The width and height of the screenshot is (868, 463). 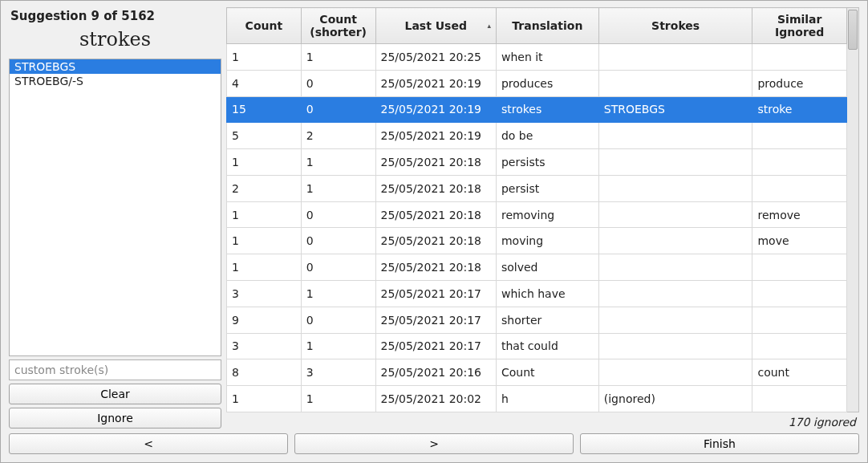 What do you see at coordinates (800, 83) in the screenshot?
I see `cell-similar: produce` at bounding box center [800, 83].